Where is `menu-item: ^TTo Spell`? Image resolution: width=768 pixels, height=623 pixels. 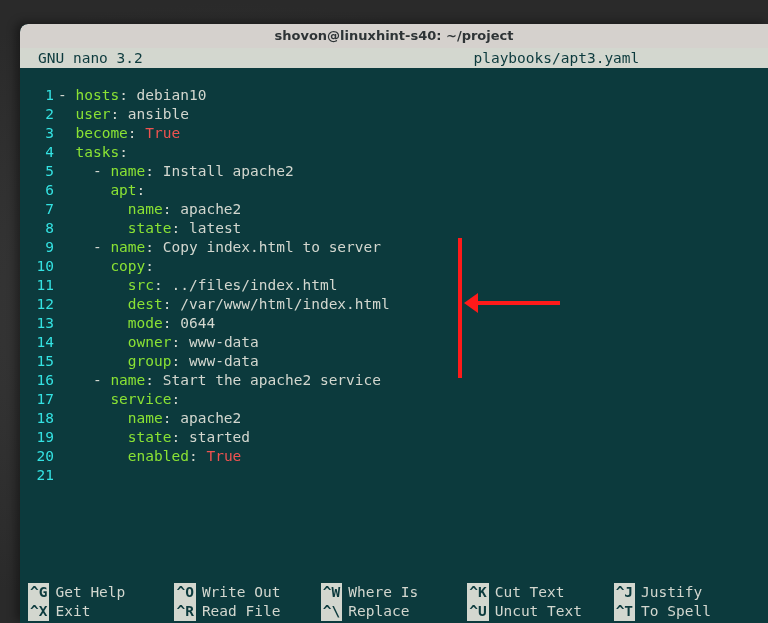 menu-item: ^TTo Spell is located at coordinates (687, 612).